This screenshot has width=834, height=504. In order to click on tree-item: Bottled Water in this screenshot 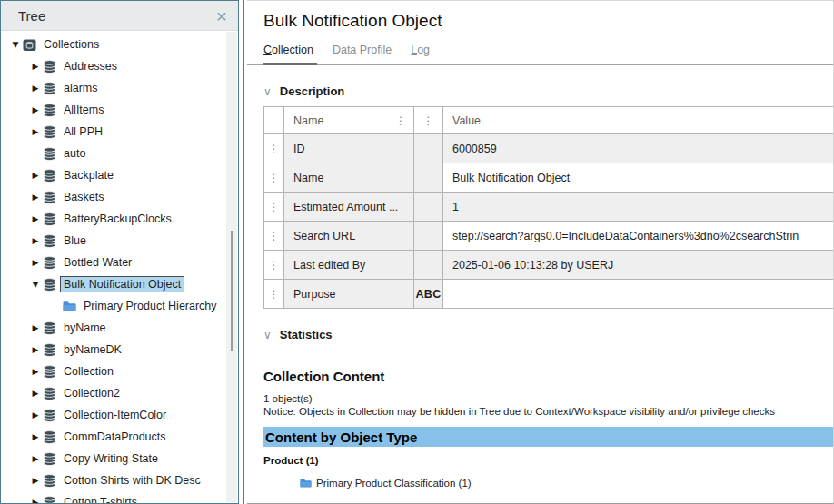, I will do `click(120, 262)`.